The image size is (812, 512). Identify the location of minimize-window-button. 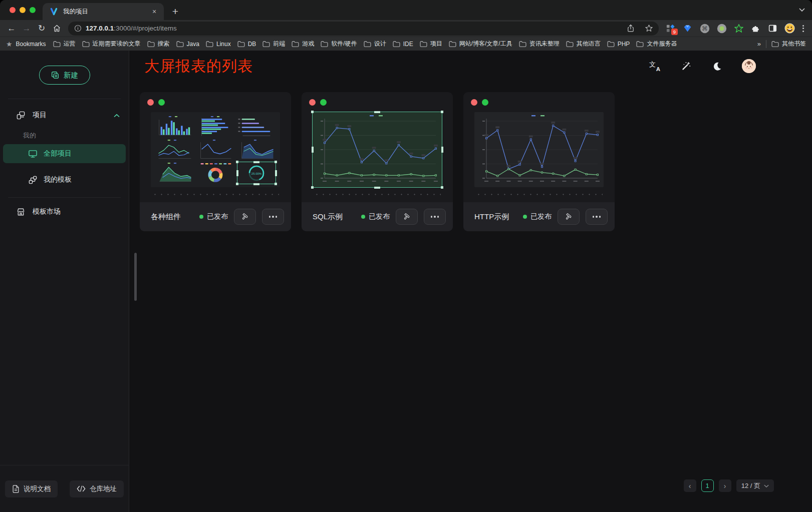
(23, 10).